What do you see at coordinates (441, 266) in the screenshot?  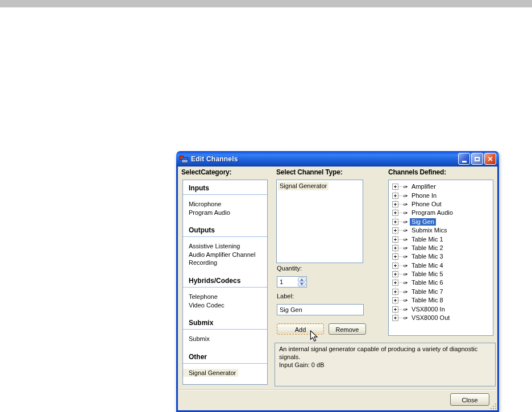 I see `tree-item: +«•Table Mic 4` at bounding box center [441, 266].